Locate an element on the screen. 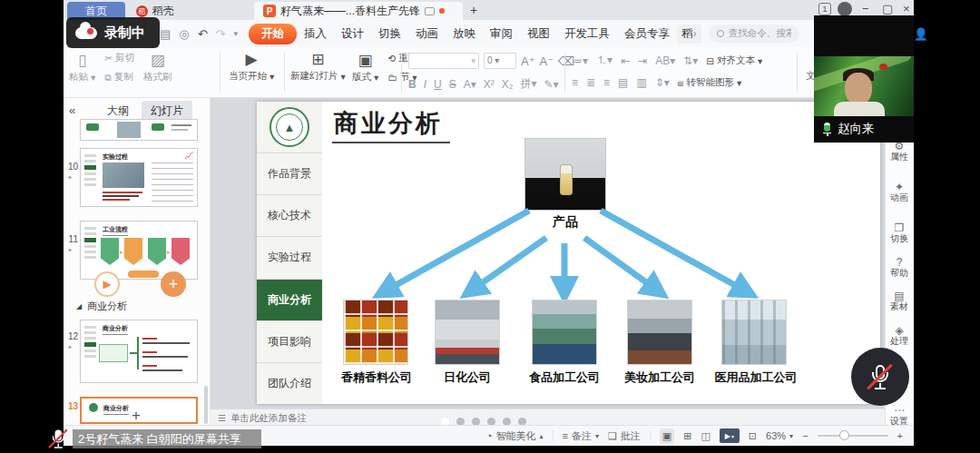 This screenshot has height=453, width=980. line-spacing-icon: ⇕▾ is located at coordinates (662, 83).